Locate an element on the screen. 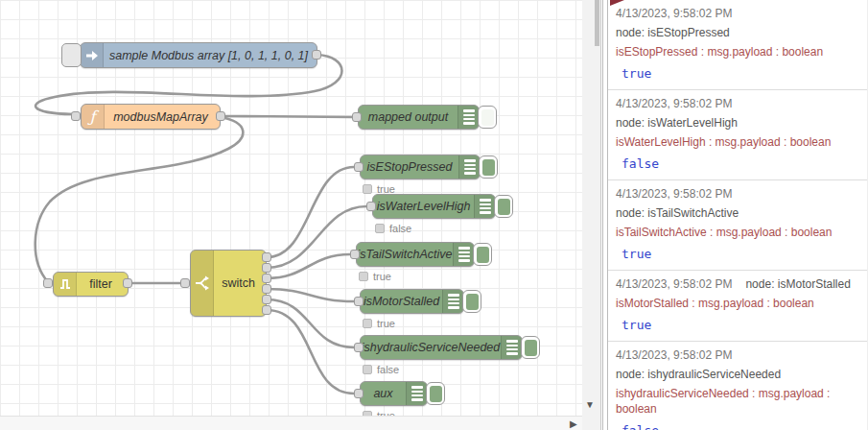 Image resolution: width=868 pixels, height=430 pixels. wire-switch-out5 is located at coordinates (311, 323).